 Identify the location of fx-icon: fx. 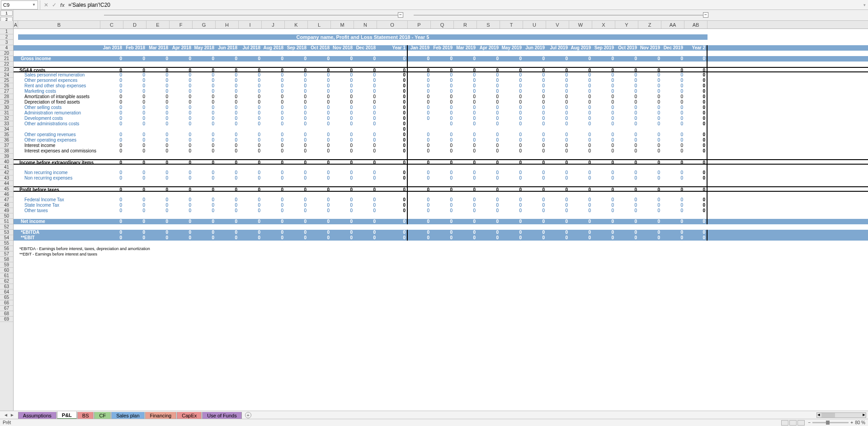
(62, 5).